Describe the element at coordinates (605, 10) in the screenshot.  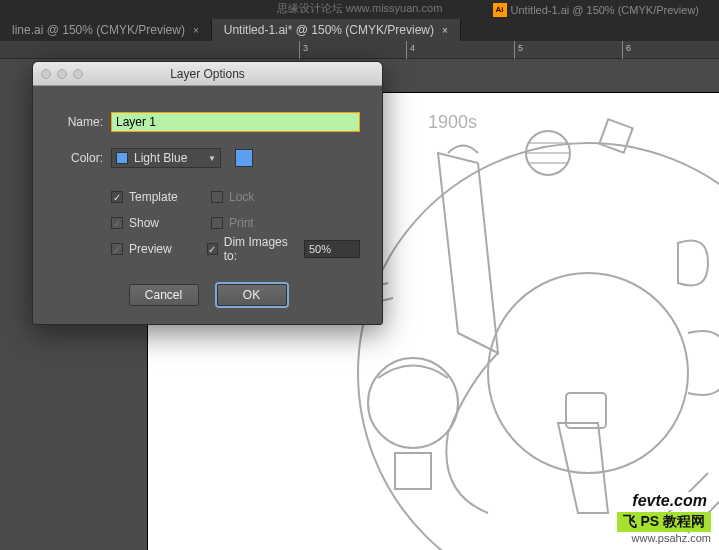
I see `topbar-doc-label: Untitled-1.ai @ 150% (CMYK/Preview)` at that location.